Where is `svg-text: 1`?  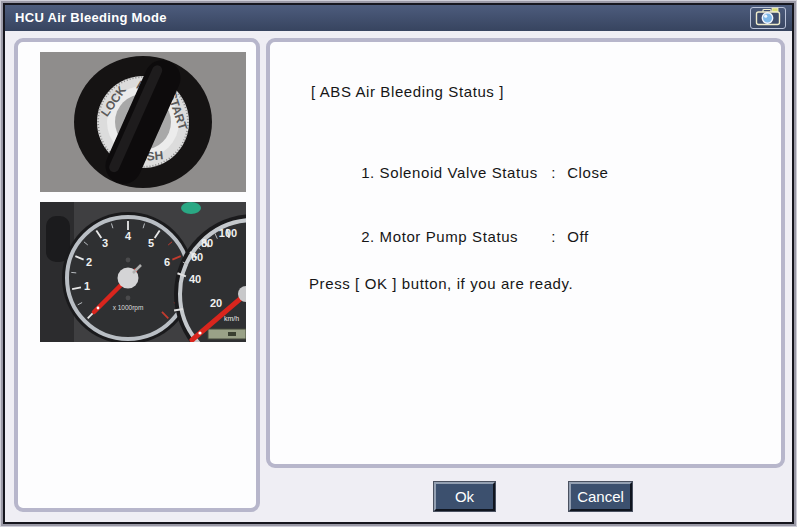
svg-text: 1 is located at coordinates (87, 286).